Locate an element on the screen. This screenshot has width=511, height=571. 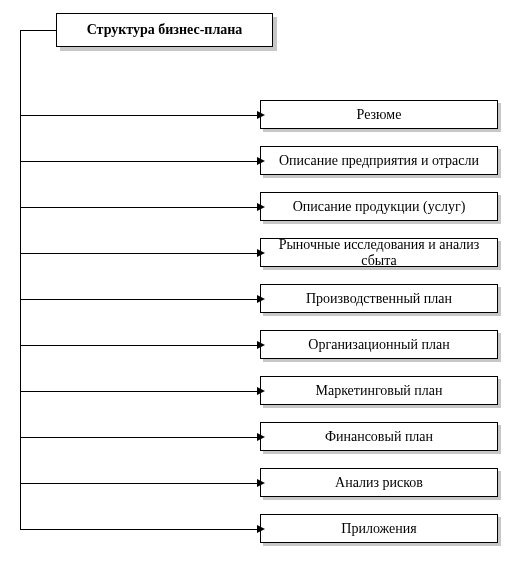
item-label: Резюме is located at coordinates (380, 115).